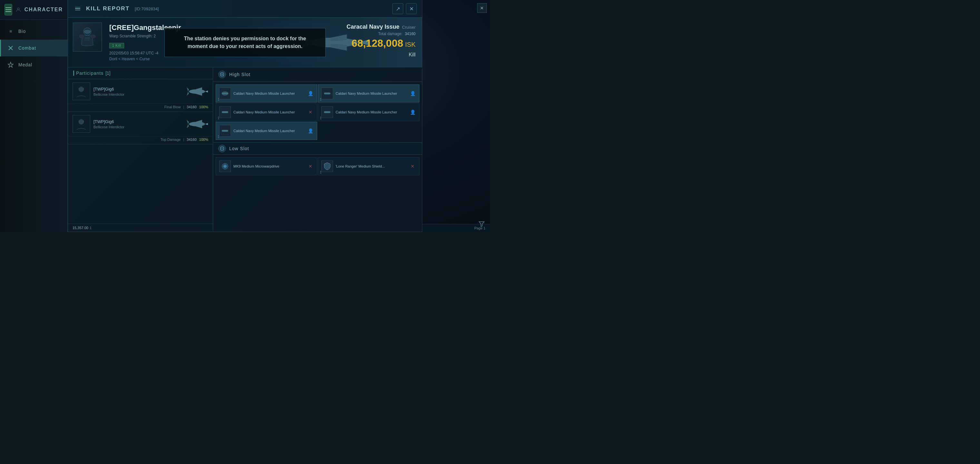 Image resolution: width=980 pixels, height=464 pixels. Describe the element at coordinates (239, 148) in the screenshot. I see `low-slot-title: Low Slot` at that location.